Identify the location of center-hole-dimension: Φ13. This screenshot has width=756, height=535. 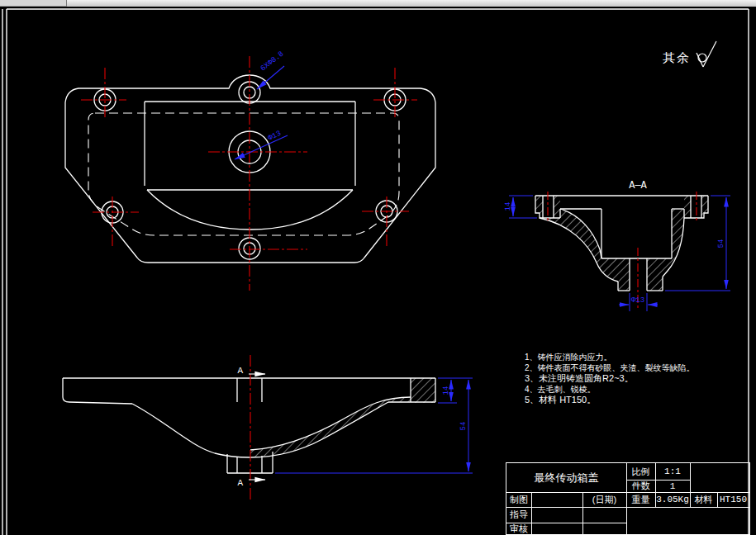
(274, 136).